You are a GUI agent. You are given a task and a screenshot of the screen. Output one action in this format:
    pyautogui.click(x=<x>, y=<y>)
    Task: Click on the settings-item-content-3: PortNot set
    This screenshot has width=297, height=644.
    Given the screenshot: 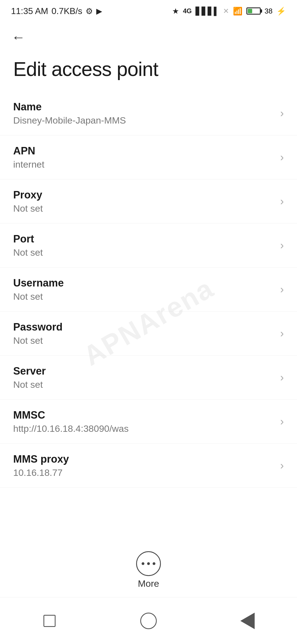 What is the action you would take?
    pyautogui.click(x=28, y=245)
    